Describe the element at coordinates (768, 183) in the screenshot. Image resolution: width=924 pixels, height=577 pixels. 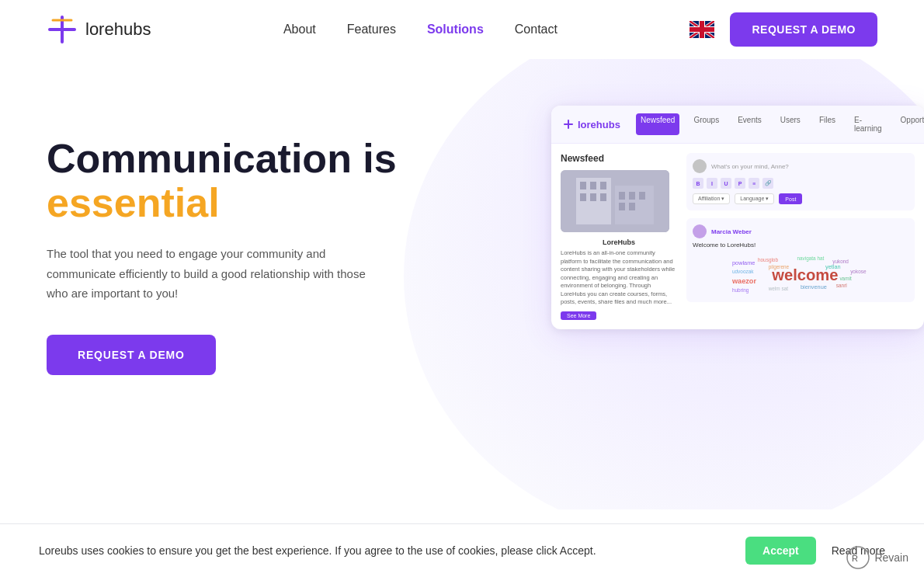
I see `mockup-link-button: 🔗` at that location.